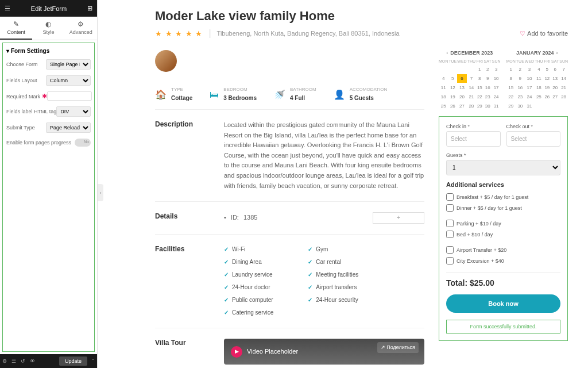 The width and height of the screenshot is (588, 368). I want to click on calendar-day: 1, so click(511, 69).